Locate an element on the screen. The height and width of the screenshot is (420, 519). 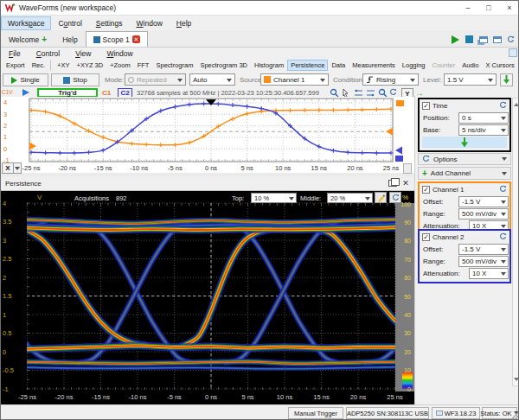
x-axis-dropdown-icon is located at coordinates (17, 168).